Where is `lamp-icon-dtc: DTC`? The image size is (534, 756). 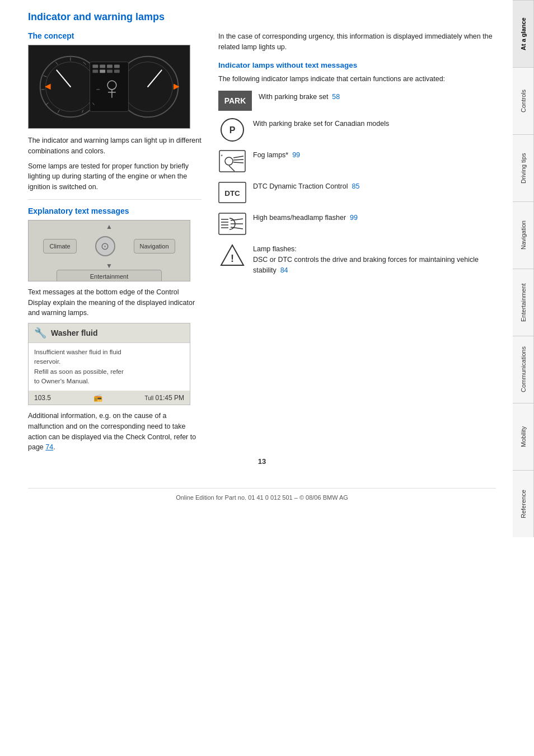 lamp-icon-dtc: DTC is located at coordinates (232, 192).